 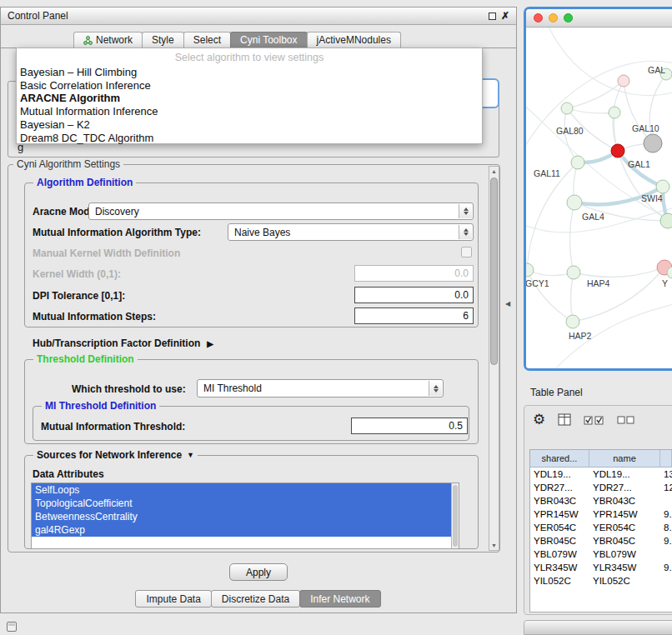 What do you see at coordinates (601, 554) in the screenshot?
I see `table-row: YBL079WYBL079W` at bounding box center [601, 554].